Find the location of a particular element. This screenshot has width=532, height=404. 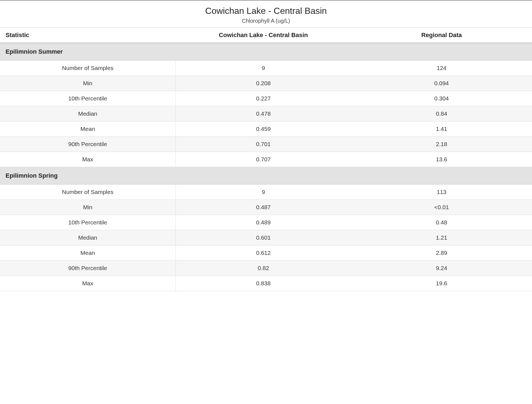

region-value: 113 is located at coordinates (442, 192).